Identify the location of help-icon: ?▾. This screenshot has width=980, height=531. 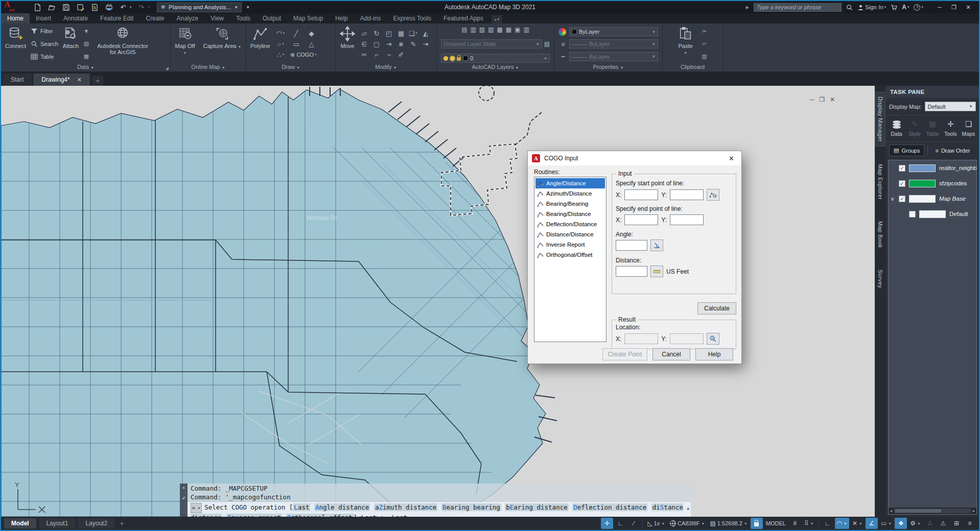
(919, 7).